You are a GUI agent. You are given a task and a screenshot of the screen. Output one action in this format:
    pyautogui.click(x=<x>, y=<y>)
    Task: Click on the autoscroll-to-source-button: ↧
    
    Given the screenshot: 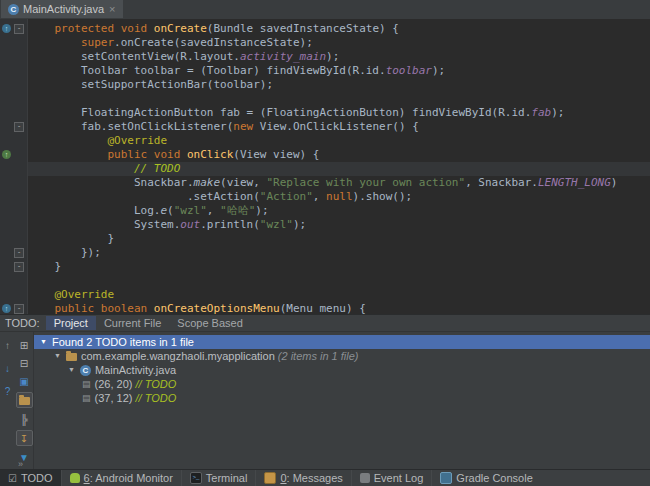 What is the action you would take?
    pyautogui.click(x=24, y=438)
    